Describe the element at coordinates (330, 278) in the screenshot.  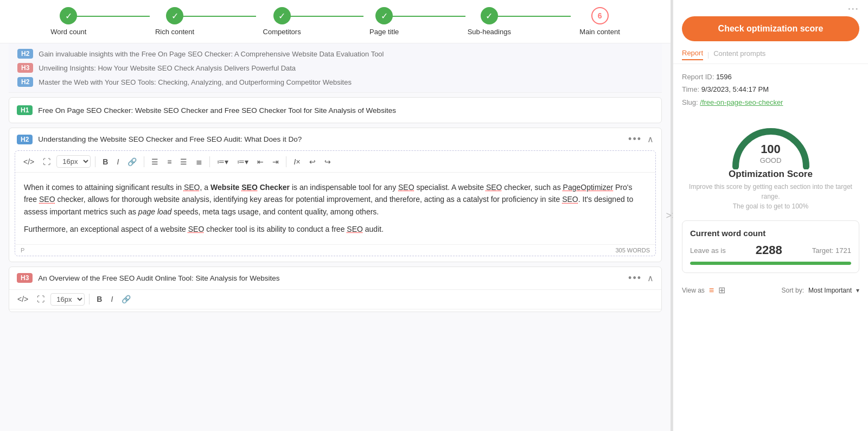
I see `h3-2-text: An Overview of the Free SEO Audit Online…` at that location.